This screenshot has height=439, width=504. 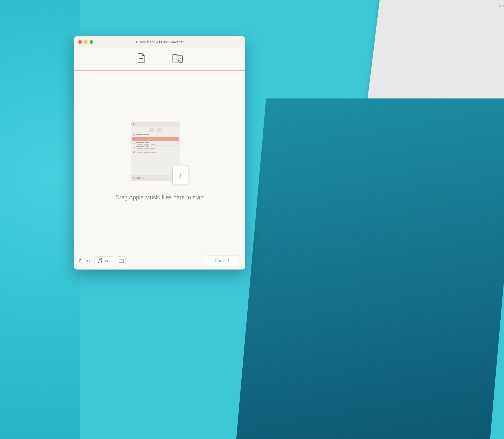 I want to click on format-selector: 🎵 MP3, so click(x=104, y=261).